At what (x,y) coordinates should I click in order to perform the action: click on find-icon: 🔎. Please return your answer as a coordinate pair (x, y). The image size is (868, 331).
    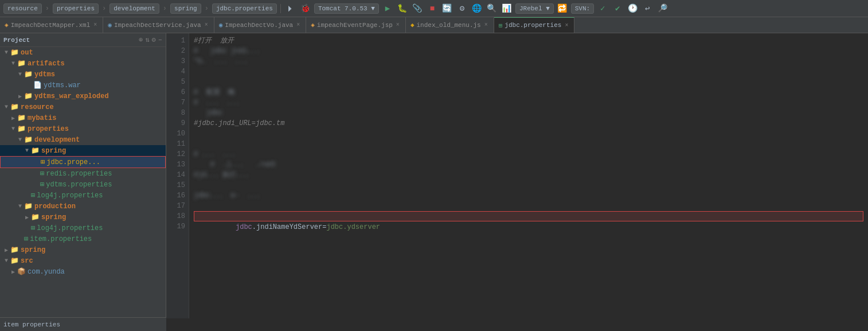
    Looking at the image, I should click on (662, 9).